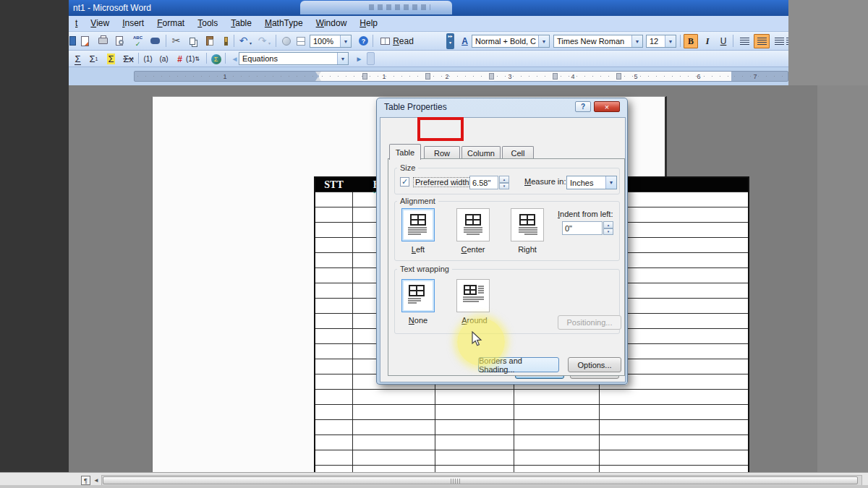 Image resolution: width=868 pixels, height=488 pixels. Describe the element at coordinates (210, 40) in the screenshot. I see `paste-icon` at that location.